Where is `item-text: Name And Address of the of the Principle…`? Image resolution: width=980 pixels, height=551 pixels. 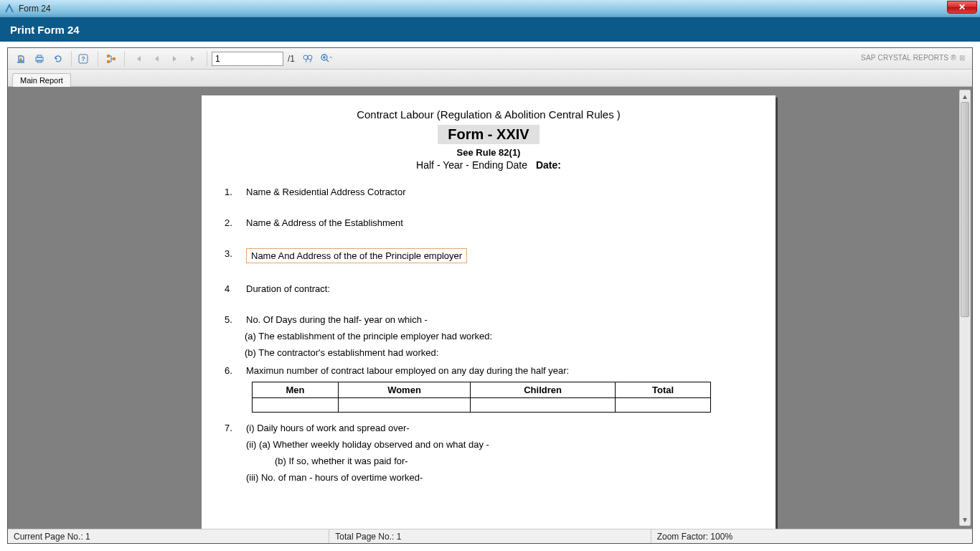 item-text: Name And Address of the of the Principle… is located at coordinates (500, 255).